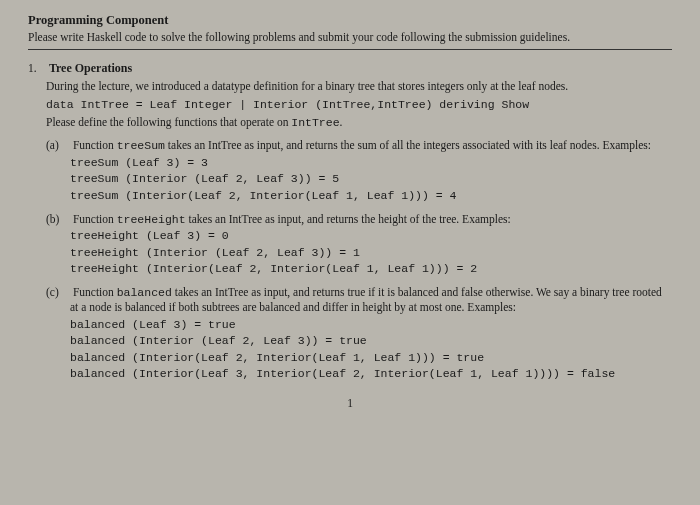 Image resolution: width=700 pixels, height=505 pixels. Describe the element at coordinates (371, 163) in the screenshot. I see `sub-a-example-1: treeSum (Leaf 3) = 3` at that location.